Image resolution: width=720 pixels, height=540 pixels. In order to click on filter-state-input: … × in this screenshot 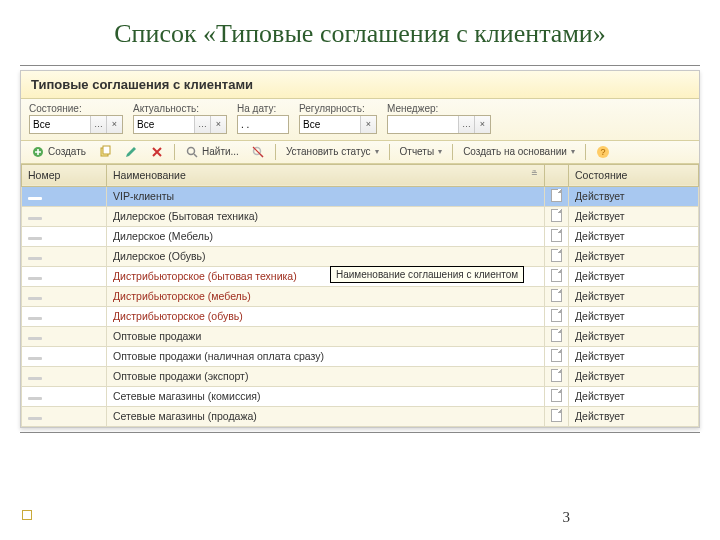, I will do `click(76, 124)`.